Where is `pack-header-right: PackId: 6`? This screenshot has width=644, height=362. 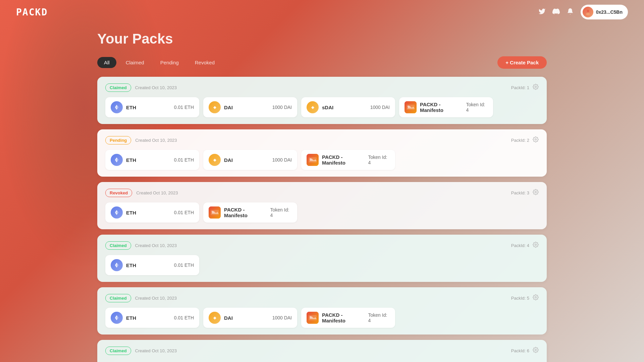
pack-header-right: PackId: 6 is located at coordinates (525, 351).